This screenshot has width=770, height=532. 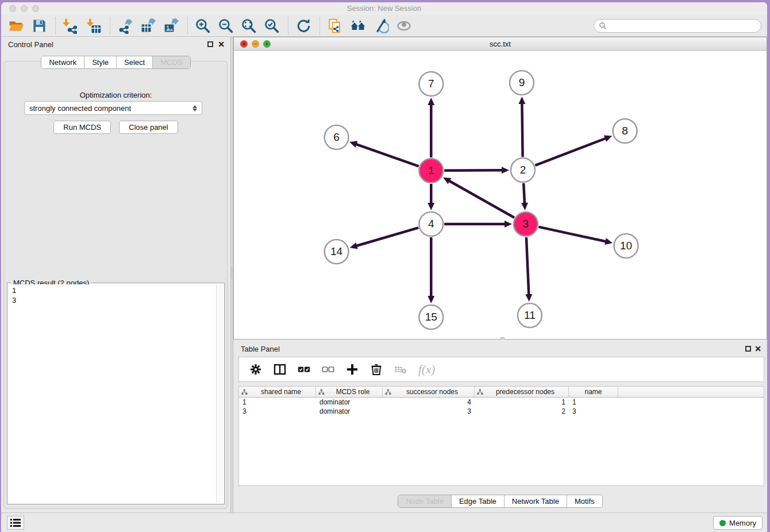 What do you see at coordinates (116, 62) in the screenshot?
I see `control-panel-tabs: NetworkStyleSelectMCDS` at bounding box center [116, 62].